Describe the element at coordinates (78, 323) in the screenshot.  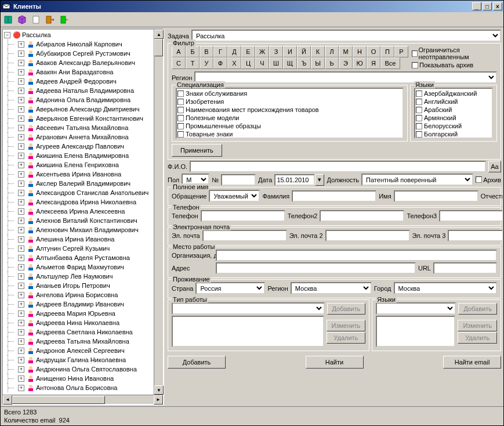
I see `tree-item: +Андреева Нина Николаевна` at that location.